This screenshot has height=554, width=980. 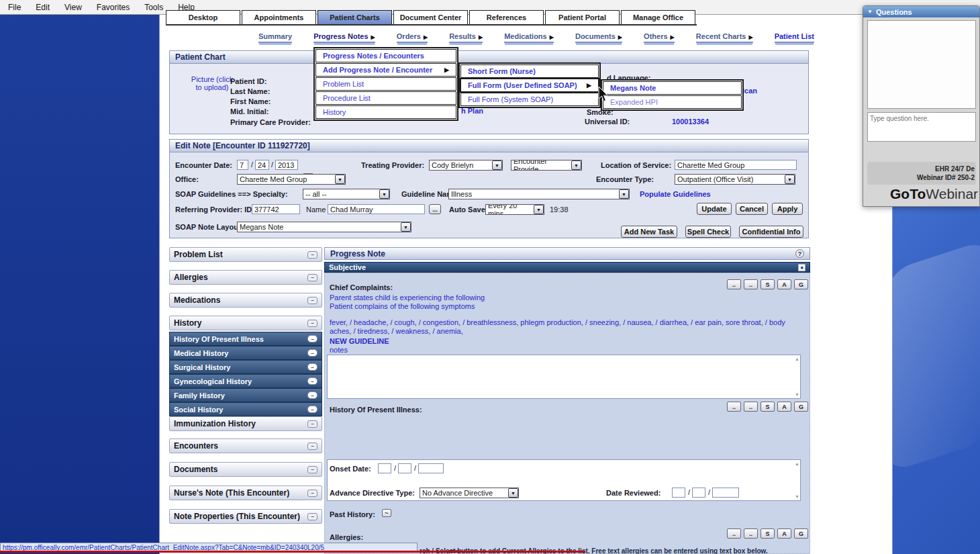 I want to click on confidential-info-button: Confidential Info, so click(x=771, y=232).